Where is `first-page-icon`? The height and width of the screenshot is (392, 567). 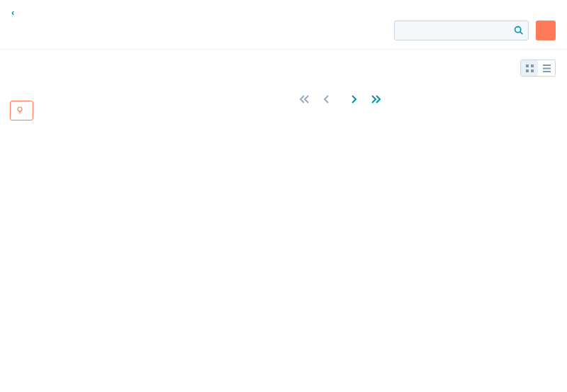 first-page-icon is located at coordinates (305, 99).